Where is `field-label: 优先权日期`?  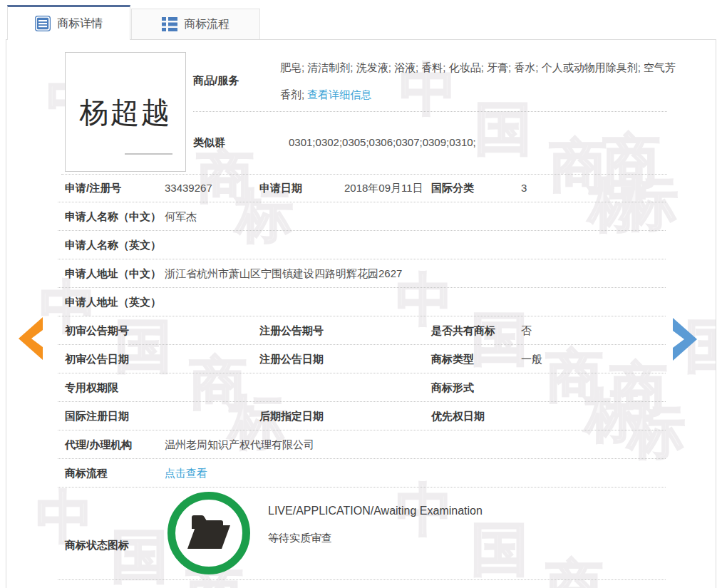 field-label: 优先权日期 is located at coordinates (458, 416).